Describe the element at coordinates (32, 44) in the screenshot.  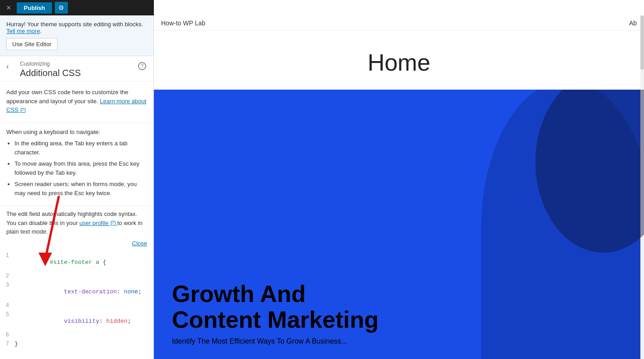
I see `use-site-editor-button: Use Site Editor` at that location.